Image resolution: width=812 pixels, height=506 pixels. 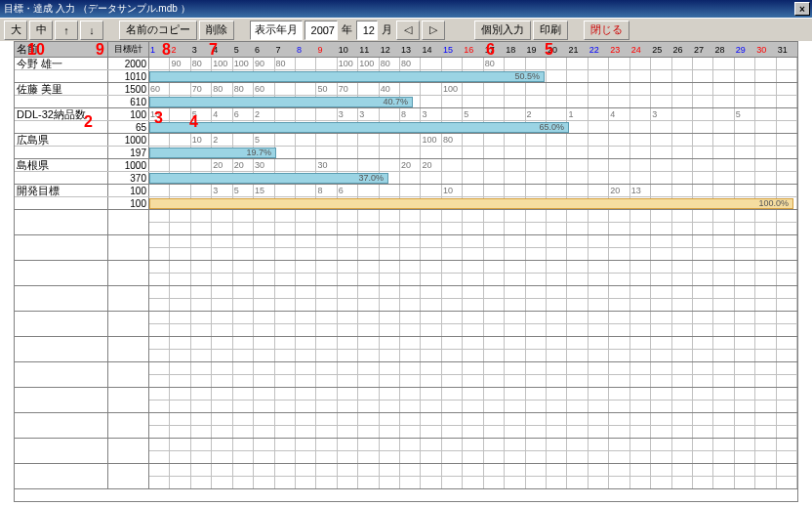 What do you see at coordinates (607, 30) in the screenshot?
I see `close-button: 閉じる` at bounding box center [607, 30].